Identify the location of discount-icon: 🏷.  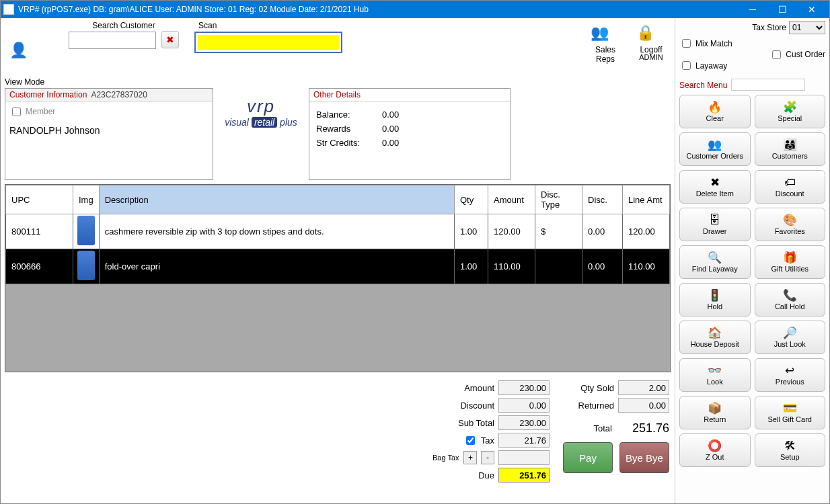
(790, 183).